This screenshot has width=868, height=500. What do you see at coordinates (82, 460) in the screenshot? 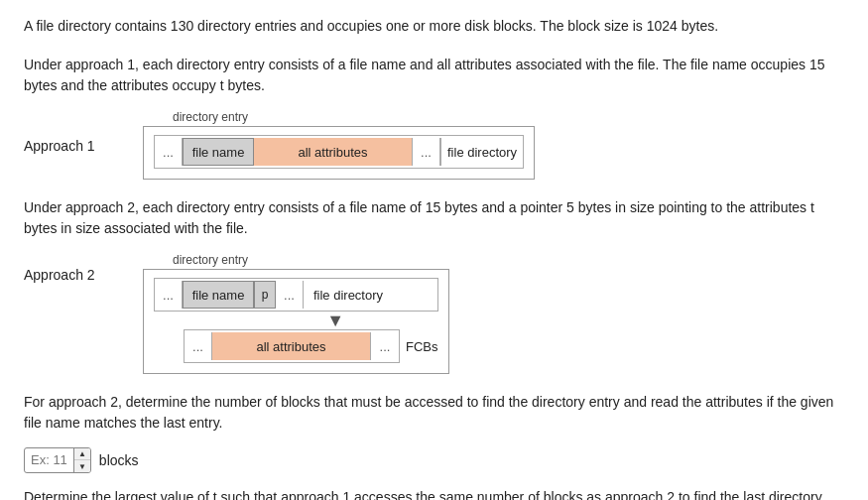
I see `stepper-arrows: ▲ ▼` at bounding box center [82, 460].